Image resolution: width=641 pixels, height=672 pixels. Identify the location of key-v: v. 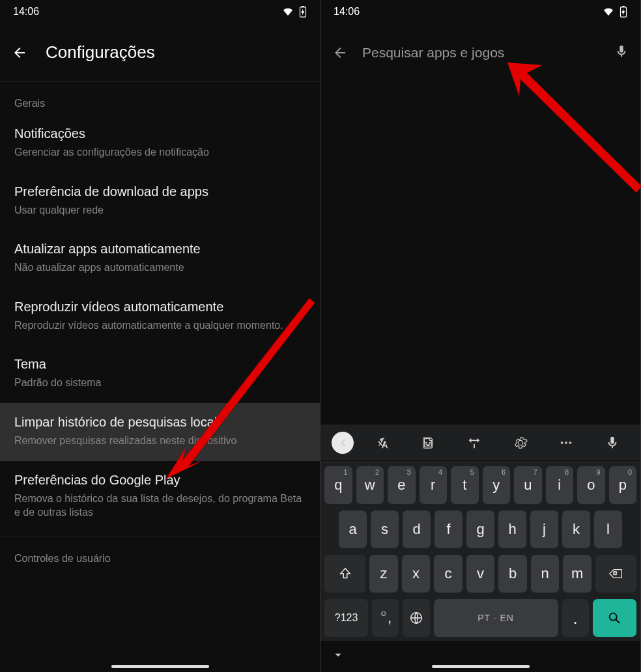
(481, 574).